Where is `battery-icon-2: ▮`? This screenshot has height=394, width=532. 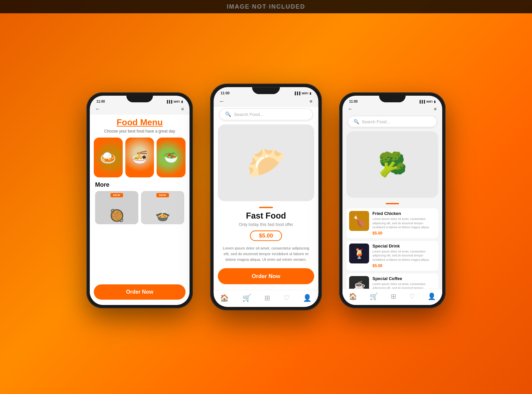
battery-icon-2: ▮ is located at coordinates (311, 93).